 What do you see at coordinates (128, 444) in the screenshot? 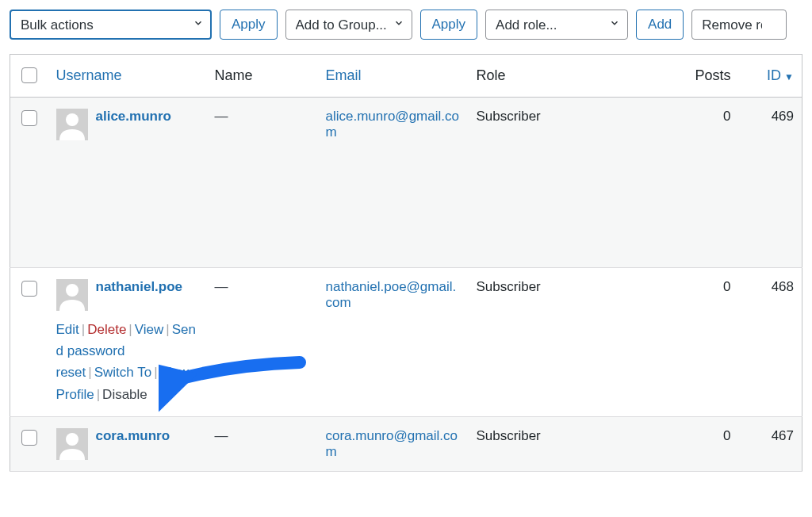
I see `username-cell: cora.munro` at bounding box center [128, 444].